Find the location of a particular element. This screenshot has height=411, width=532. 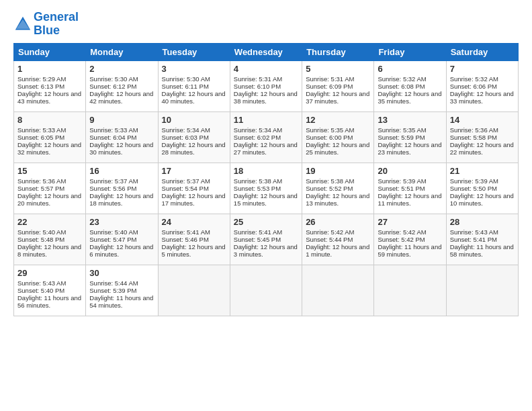

sunrise-text: Sunrise: 5:29 AM is located at coordinates (42, 79).